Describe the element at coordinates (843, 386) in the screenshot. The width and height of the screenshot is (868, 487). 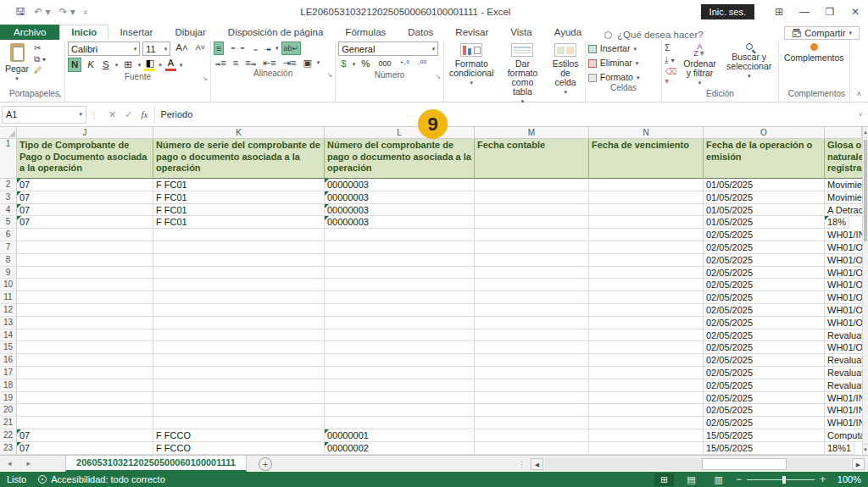
I see `cell-P18: Revaluat` at that location.